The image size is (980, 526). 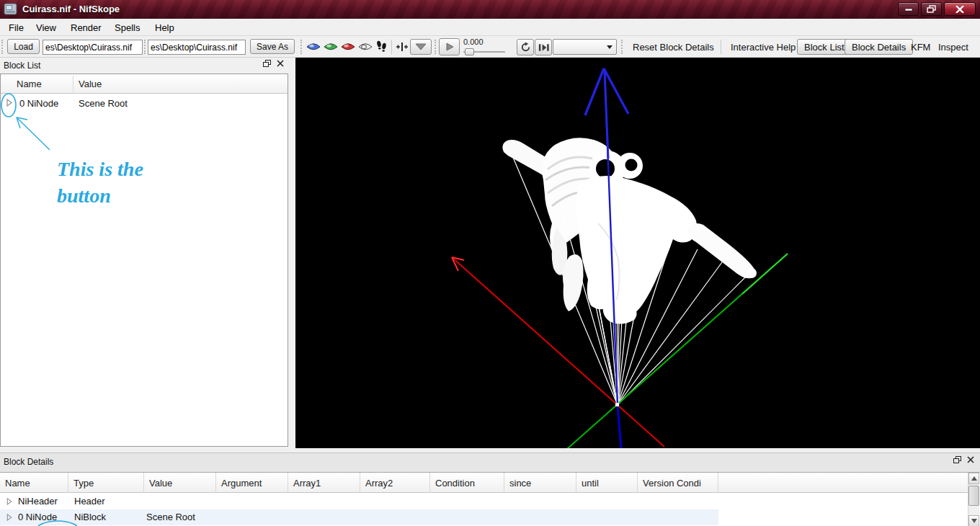 I want to click on menu-file: File, so click(x=16, y=27).